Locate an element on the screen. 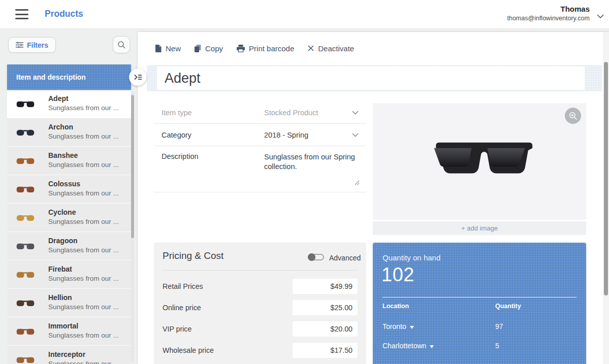  retail-price-label: Retail Prices is located at coordinates (183, 286).